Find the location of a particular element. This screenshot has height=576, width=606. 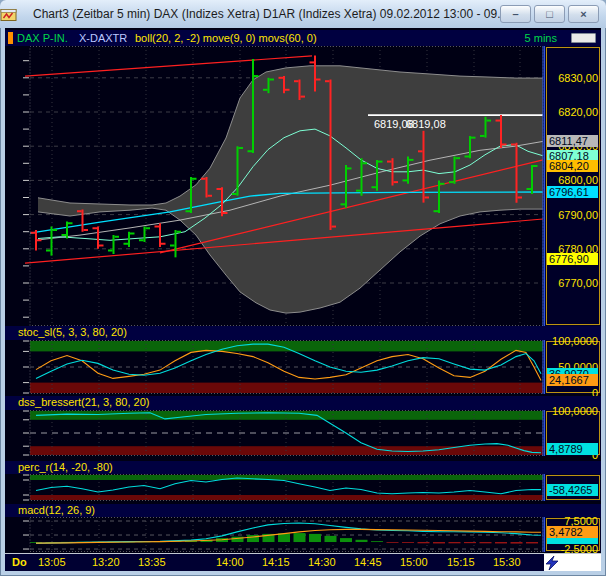

time-label: 14:15 is located at coordinates (276, 562).